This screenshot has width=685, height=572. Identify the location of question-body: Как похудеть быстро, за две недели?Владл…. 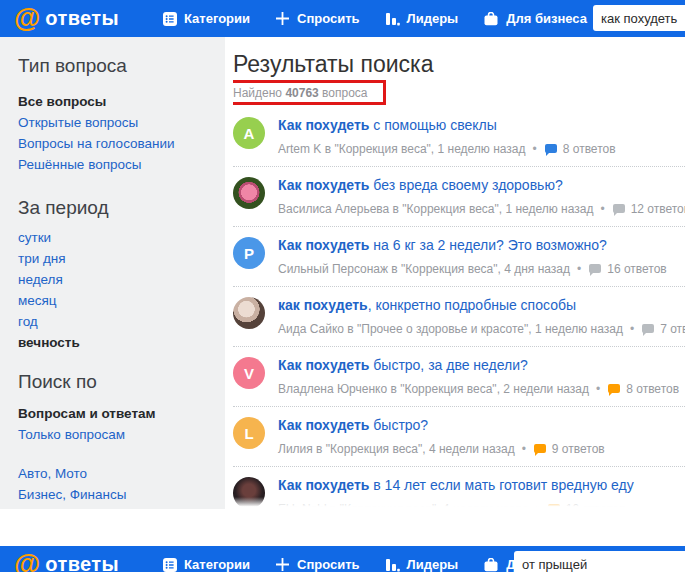
(482, 382).